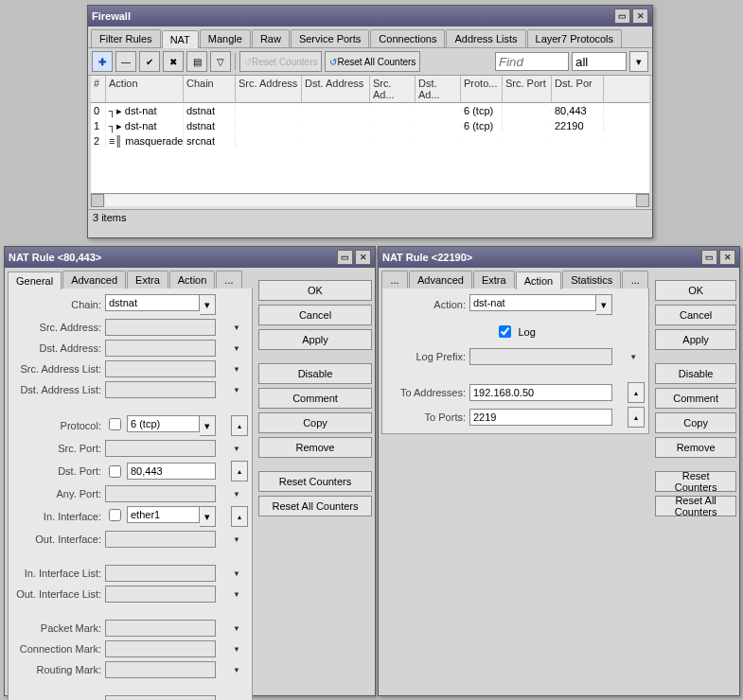  What do you see at coordinates (210, 89) in the screenshot?
I see `col-chain: Chain` at bounding box center [210, 89].